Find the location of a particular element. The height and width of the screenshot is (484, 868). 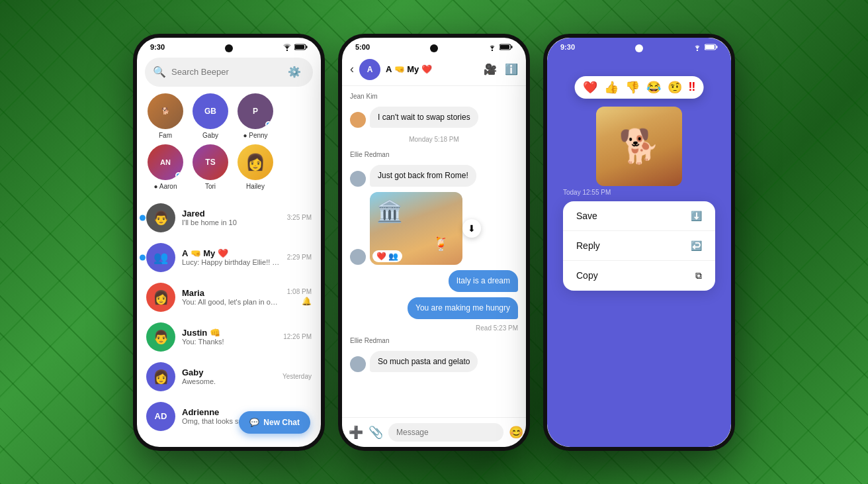

time-divider: Monday 5:18 PM is located at coordinates (434, 139).